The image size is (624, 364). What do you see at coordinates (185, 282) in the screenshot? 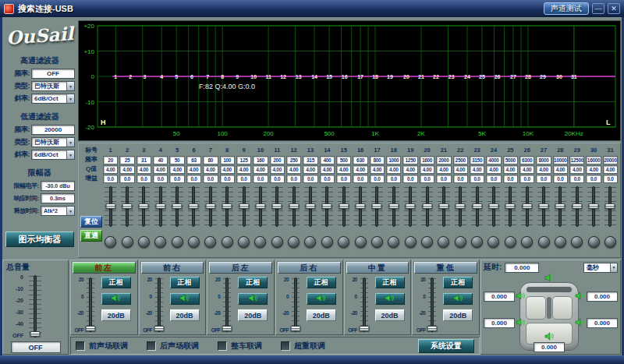
I see `phase-button: 正相` at bounding box center [185, 282].